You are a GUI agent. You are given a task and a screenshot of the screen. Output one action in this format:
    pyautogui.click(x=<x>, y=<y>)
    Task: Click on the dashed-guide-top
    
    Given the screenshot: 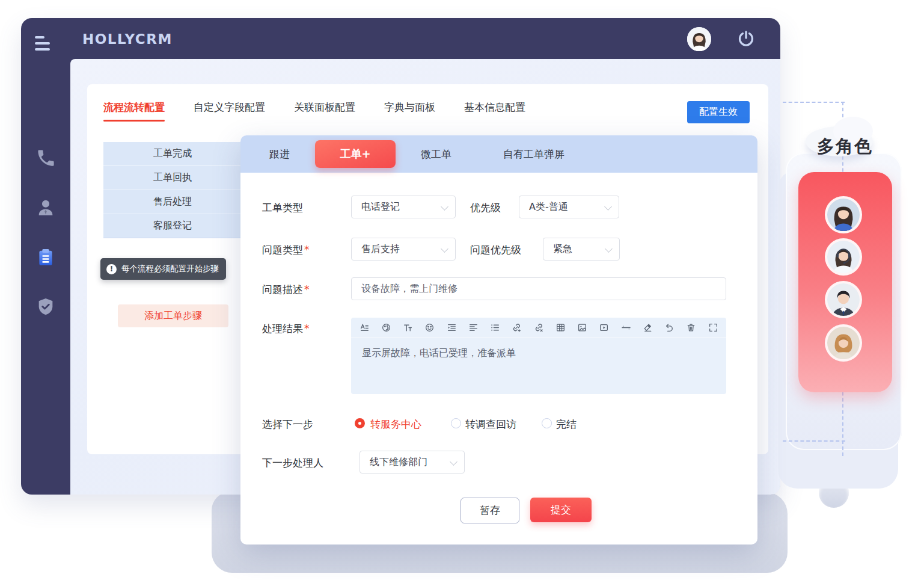 What is the action you would take?
    pyautogui.click(x=814, y=102)
    